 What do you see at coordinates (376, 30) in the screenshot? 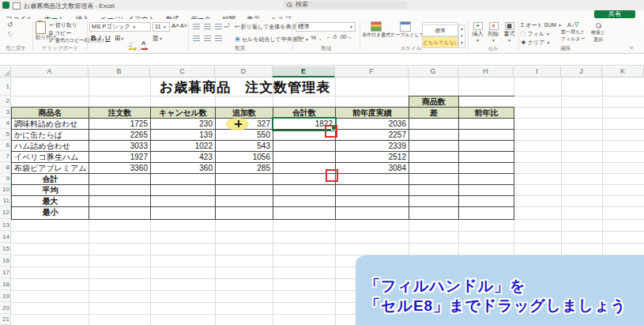
I see `conditional-formatting-button: 条件付き書式` at bounding box center [376, 30].